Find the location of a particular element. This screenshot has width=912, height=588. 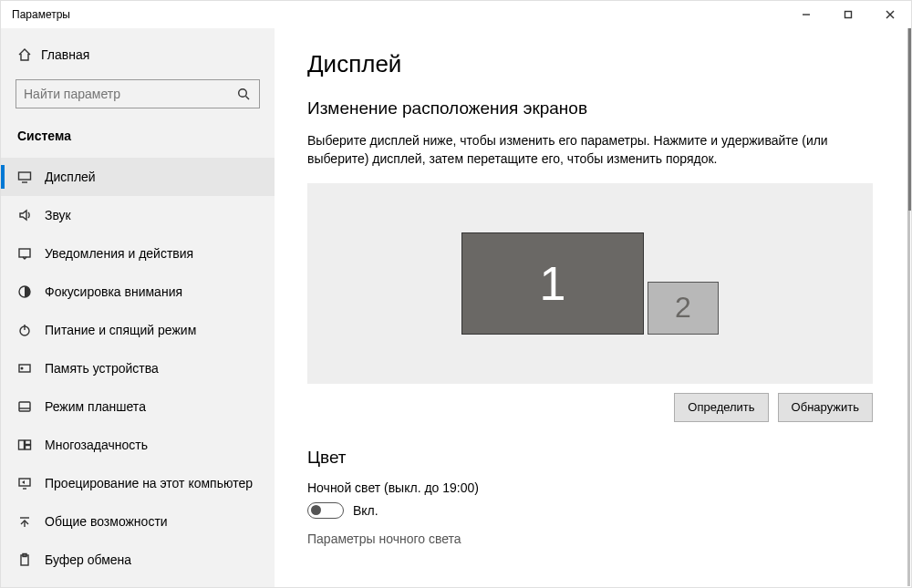

sidebar-item-1: Звук is located at coordinates (138, 215).